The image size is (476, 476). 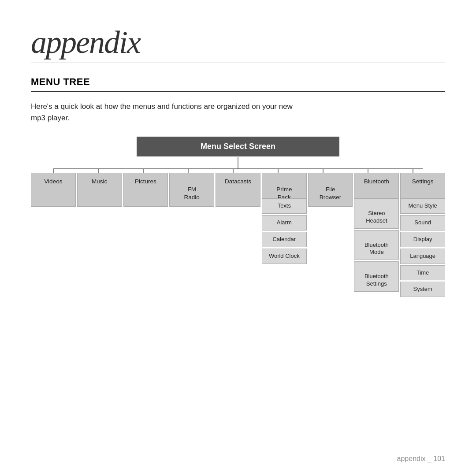 What do you see at coordinates (238, 146) in the screenshot?
I see `root-node: Menu Select Screen` at bounding box center [238, 146].